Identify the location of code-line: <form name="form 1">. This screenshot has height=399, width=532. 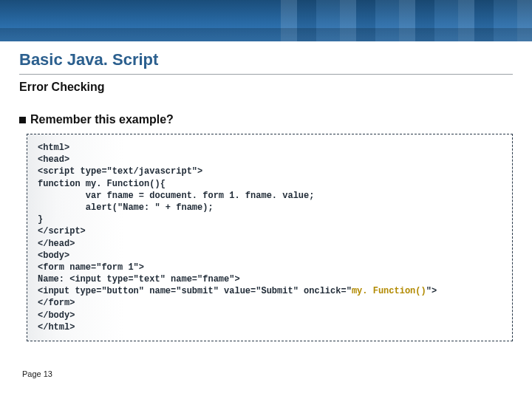
(91, 267).